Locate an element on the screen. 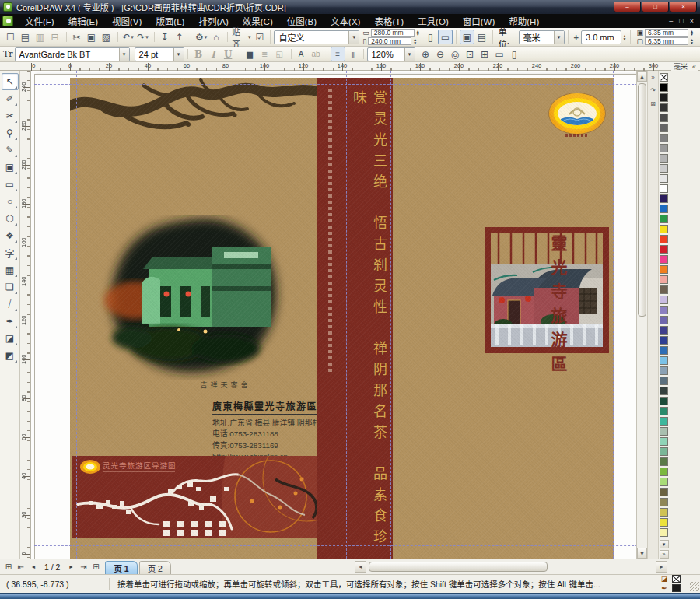 The height and width of the screenshot is (599, 700). snap-to-button: 贴齐 ▾ is located at coordinates (241, 37).